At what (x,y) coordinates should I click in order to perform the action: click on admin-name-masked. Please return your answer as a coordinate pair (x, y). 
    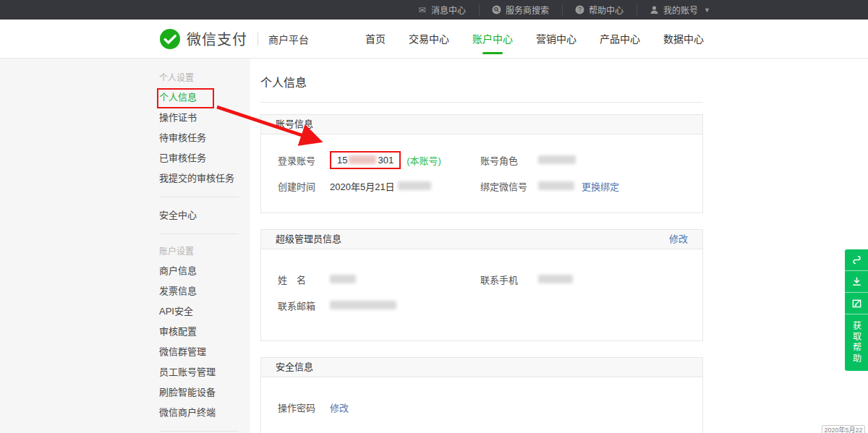
    Looking at the image, I should click on (343, 279).